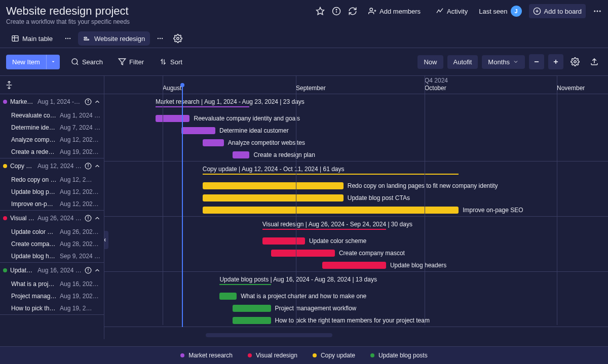 Image resolution: width=608 pixels, height=364 pixels. What do you see at coordinates (32, 38) in the screenshot?
I see `tab-main-table: Main table` at bounding box center [32, 38].